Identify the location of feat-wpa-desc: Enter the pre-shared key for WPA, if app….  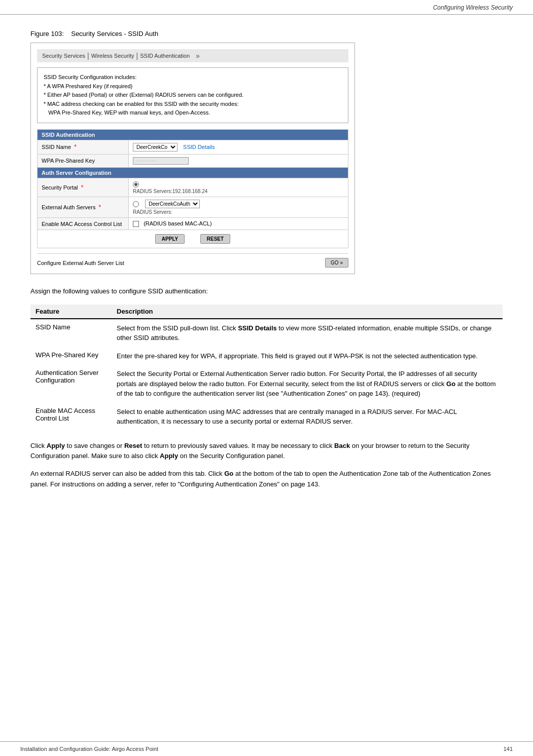
(307, 356).